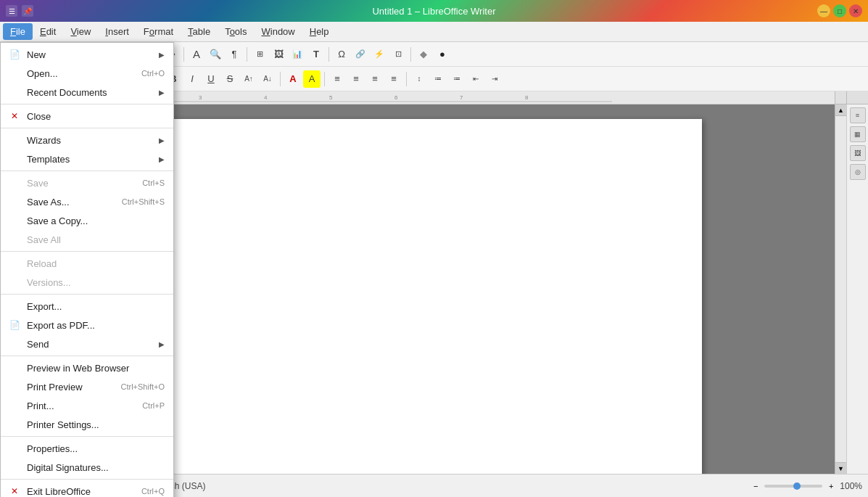  What do you see at coordinates (442, 54) in the screenshot?
I see `toolbar-fill-btn: ●` at bounding box center [442, 54].